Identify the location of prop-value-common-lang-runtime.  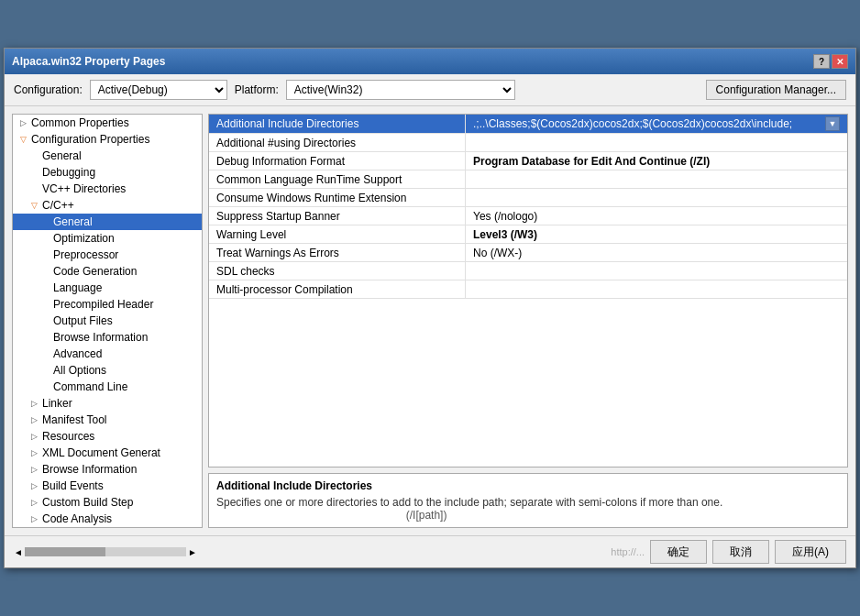
(656, 180).